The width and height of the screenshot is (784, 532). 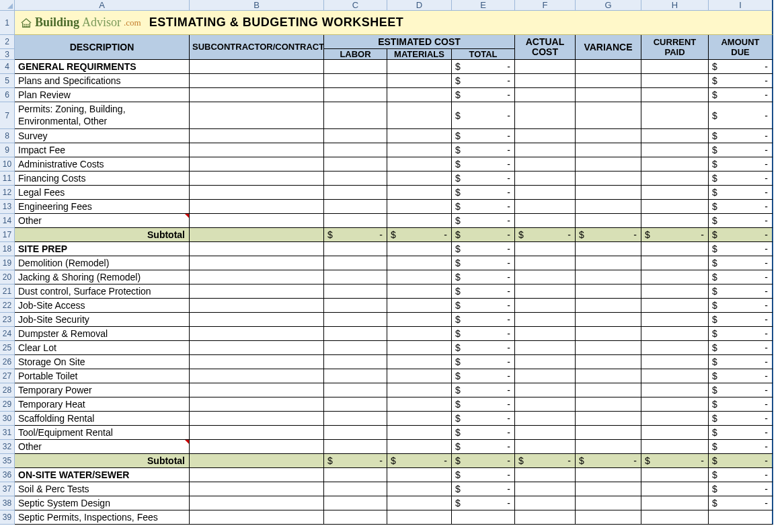 What do you see at coordinates (675, 5) in the screenshot?
I see `column-header: H` at bounding box center [675, 5].